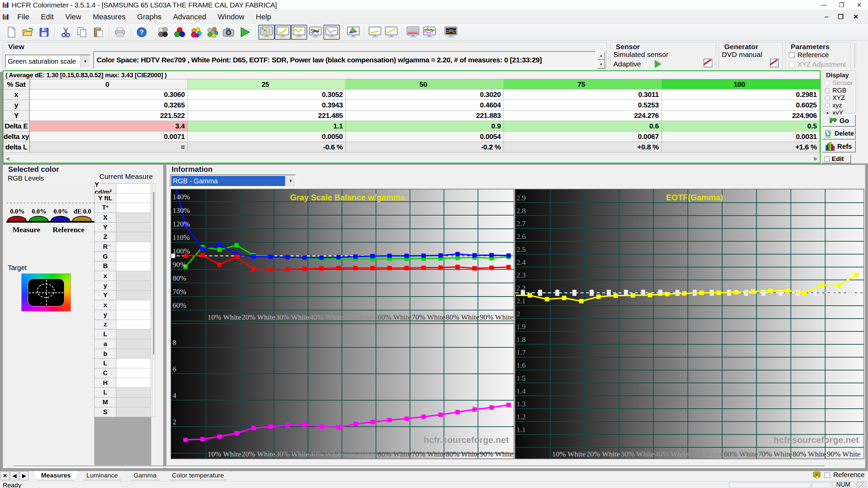 The height and width of the screenshot is (488, 868). What do you see at coordinates (267, 137) in the screenshot?
I see `table-cell: 0.0050` at bounding box center [267, 137].